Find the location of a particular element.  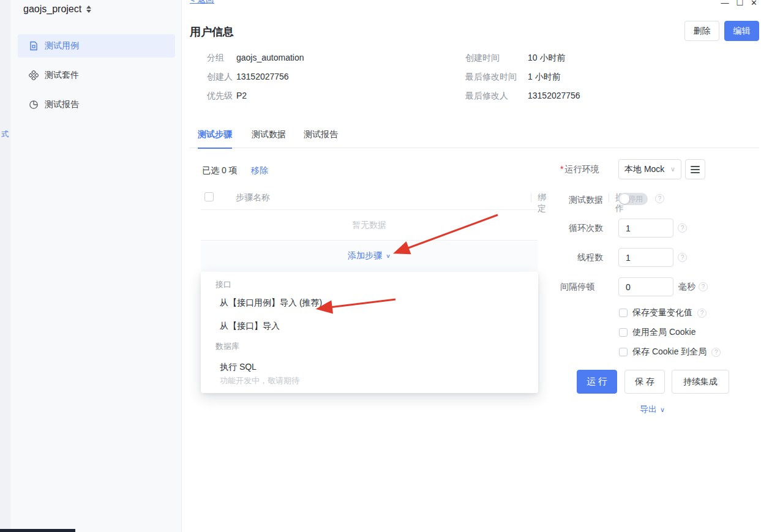

interval-input is located at coordinates (646, 287).